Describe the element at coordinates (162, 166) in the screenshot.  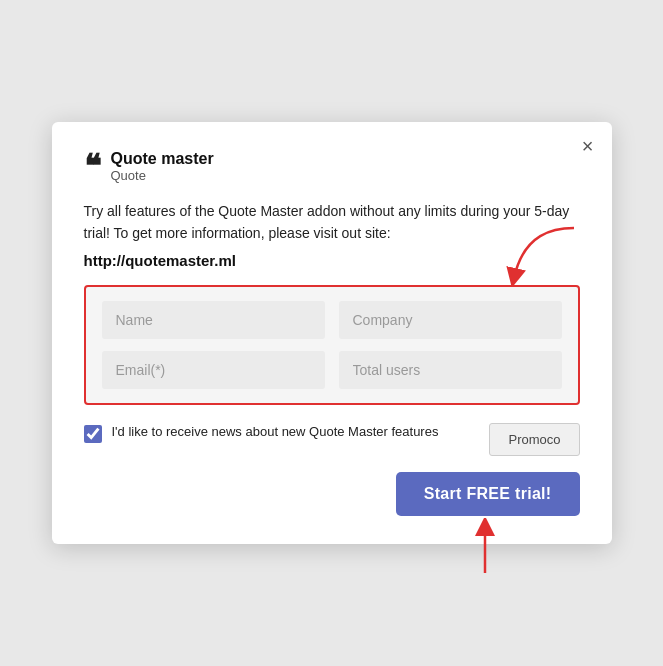
I see `header-text: Quote master Quote` at that location.